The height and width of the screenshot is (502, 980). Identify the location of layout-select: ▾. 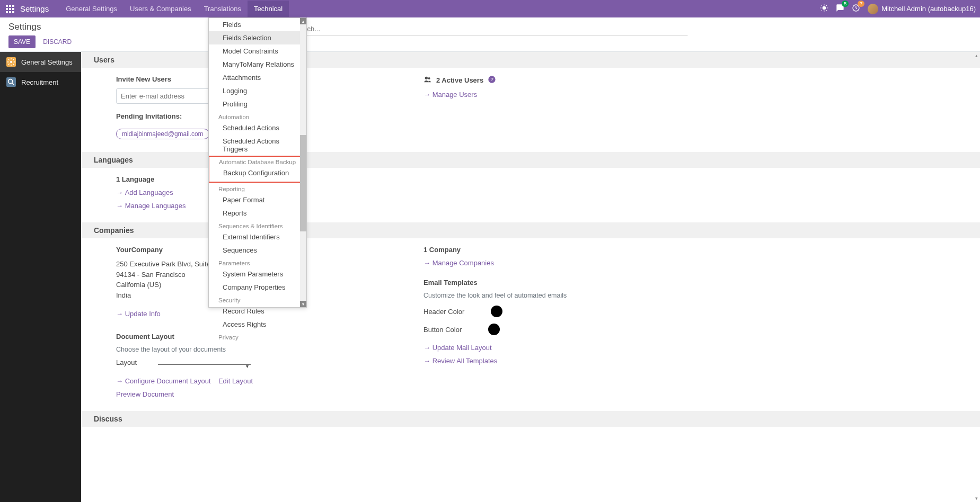
(205, 362).